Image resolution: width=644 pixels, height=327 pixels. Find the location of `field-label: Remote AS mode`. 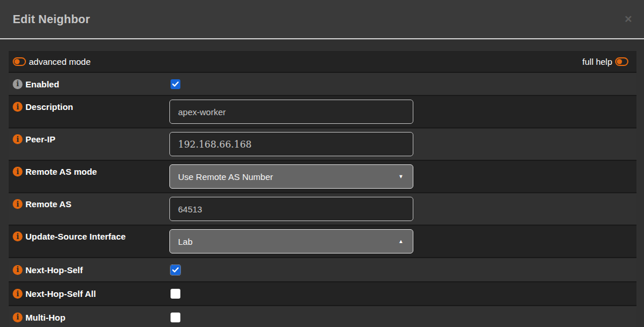

field-label: Remote AS mode is located at coordinates (61, 171).